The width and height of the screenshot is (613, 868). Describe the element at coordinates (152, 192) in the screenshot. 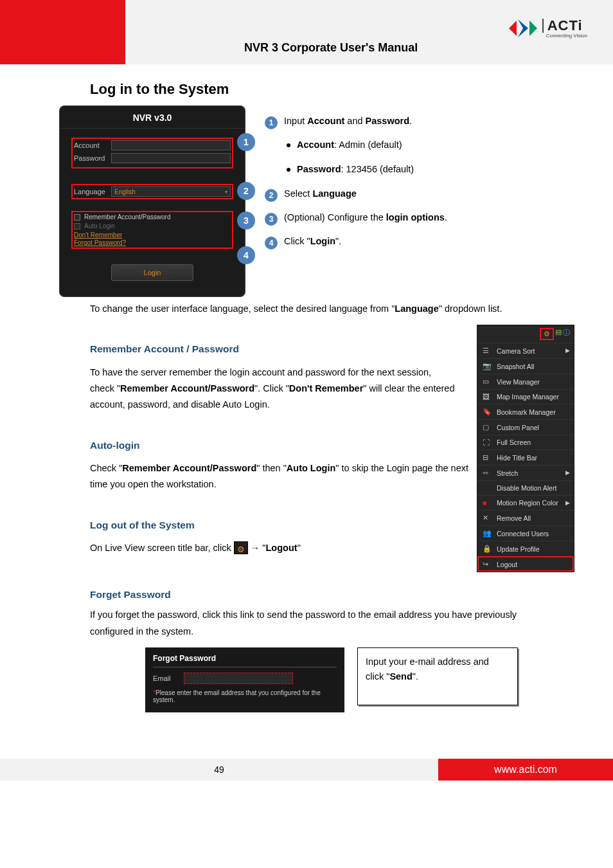

I see `highlight-language: Language English ▾` at that location.